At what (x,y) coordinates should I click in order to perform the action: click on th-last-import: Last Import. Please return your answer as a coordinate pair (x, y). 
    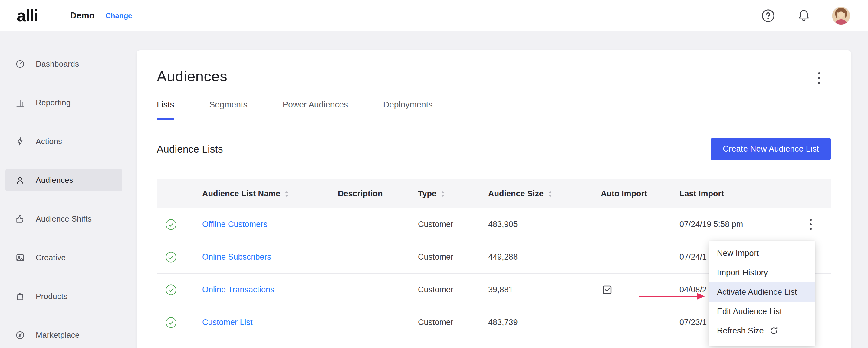
    Looking at the image, I should click on (742, 194).